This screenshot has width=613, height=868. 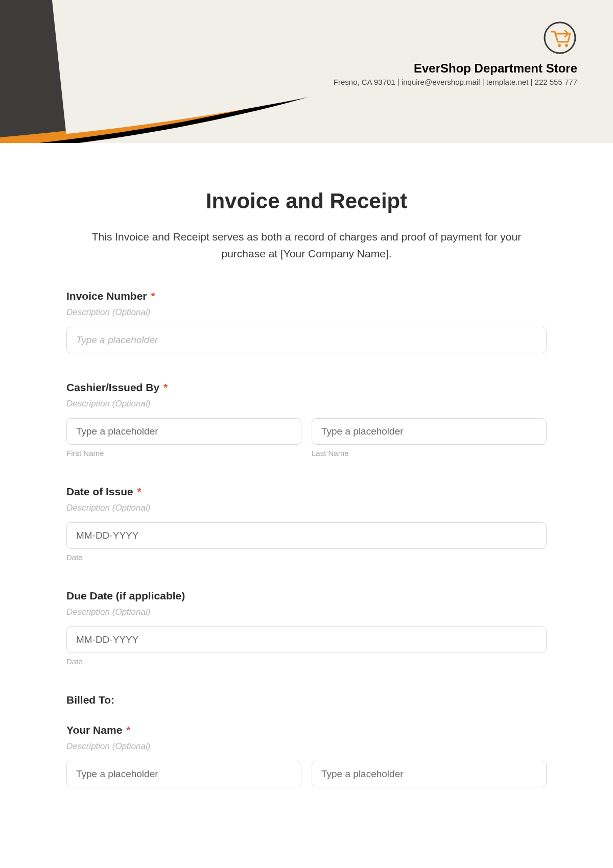 I want to click on cashier-name-row: First Name Last Name, so click(x=306, y=438).